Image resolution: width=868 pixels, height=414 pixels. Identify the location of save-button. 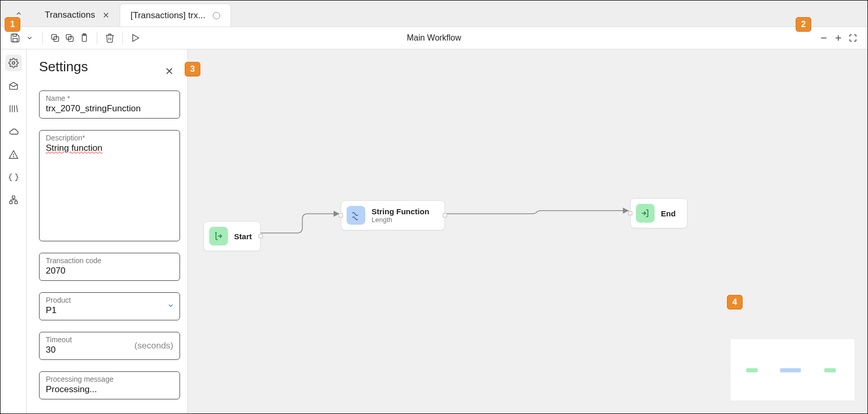
(15, 38).